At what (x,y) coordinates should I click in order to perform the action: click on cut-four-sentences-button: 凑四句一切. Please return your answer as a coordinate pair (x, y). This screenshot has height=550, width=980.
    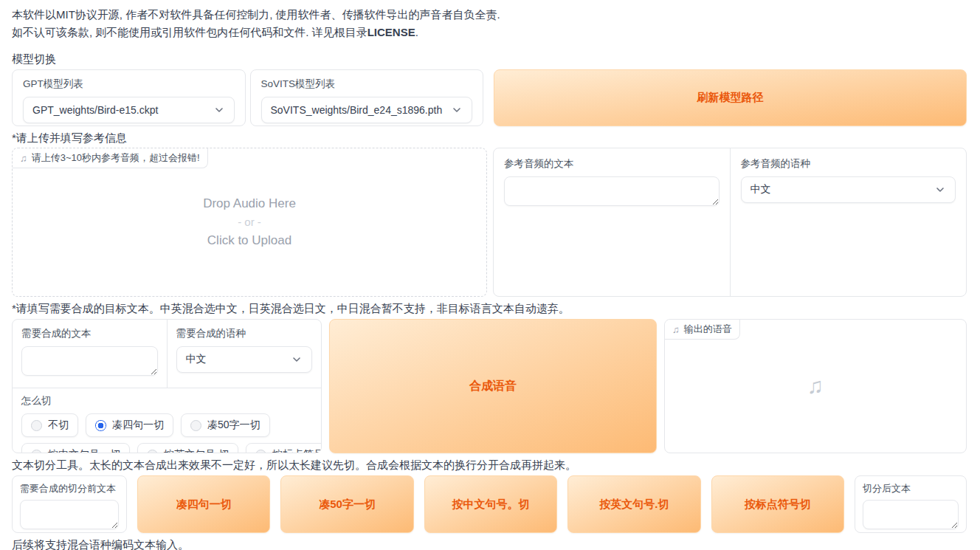
    Looking at the image, I should click on (204, 504).